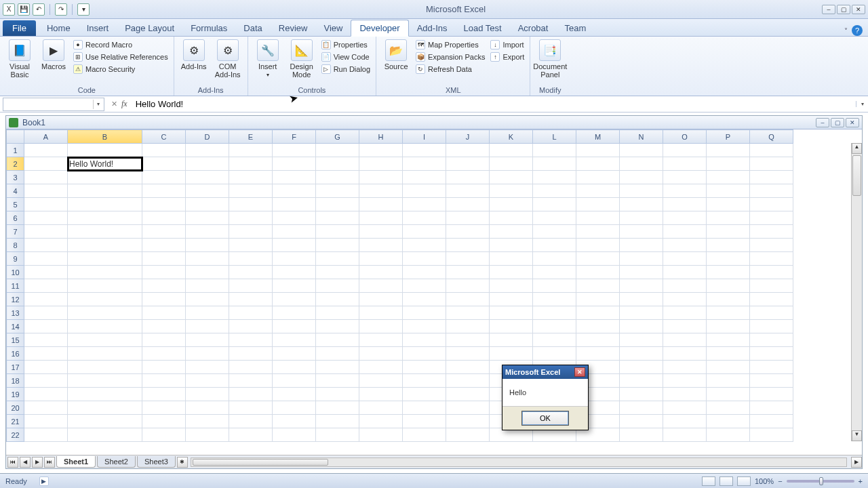  What do you see at coordinates (338, 137) in the screenshot?
I see `column-header-G: G` at bounding box center [338, 137].